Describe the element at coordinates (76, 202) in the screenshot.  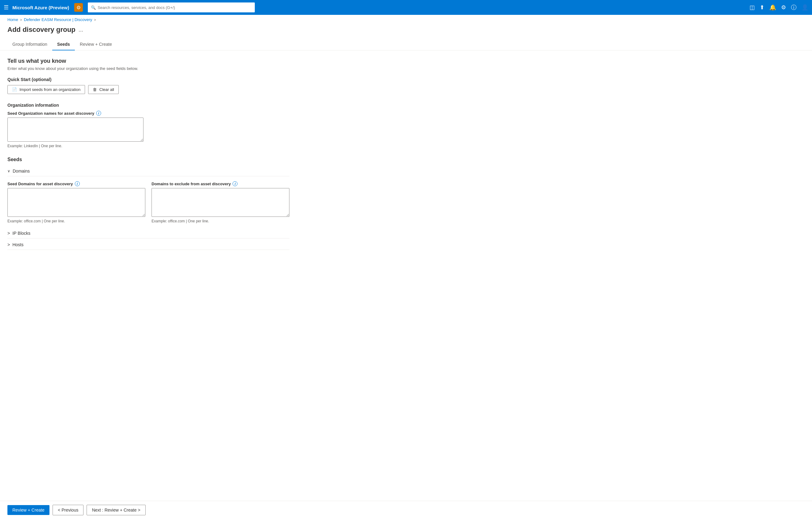
I see `seed-domains-textarea` at that location.